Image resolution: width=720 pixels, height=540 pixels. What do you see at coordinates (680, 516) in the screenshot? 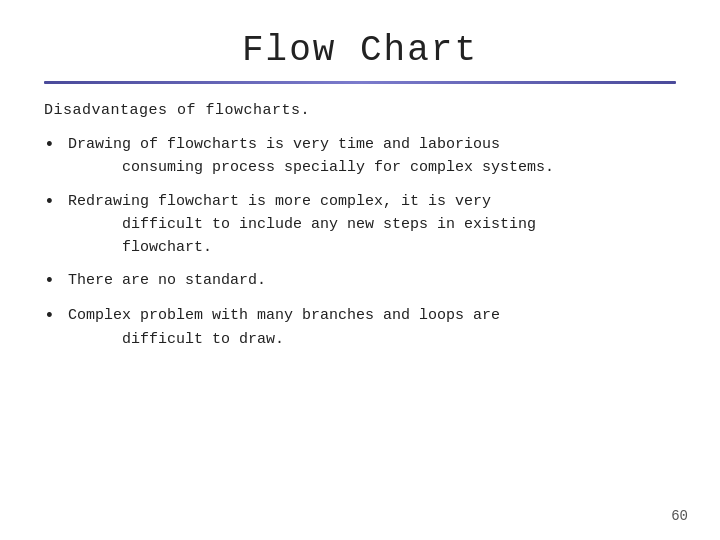
I see `page-number: 60` at bounding box center [680, 516].